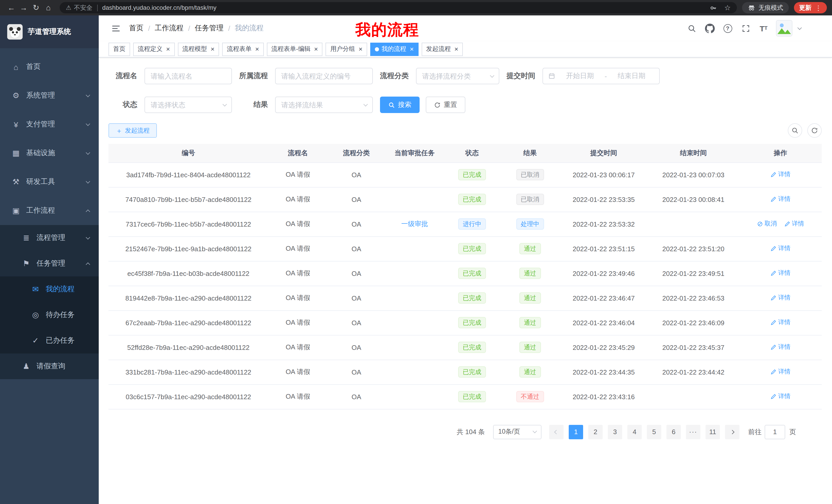  I want to click on back-icon: ←, so click(11, 8).